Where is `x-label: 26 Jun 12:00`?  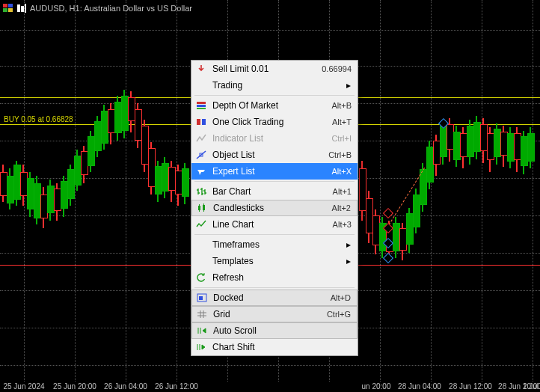 x-label: 26 Jun 12:00 is located at coordinates (177, 386).